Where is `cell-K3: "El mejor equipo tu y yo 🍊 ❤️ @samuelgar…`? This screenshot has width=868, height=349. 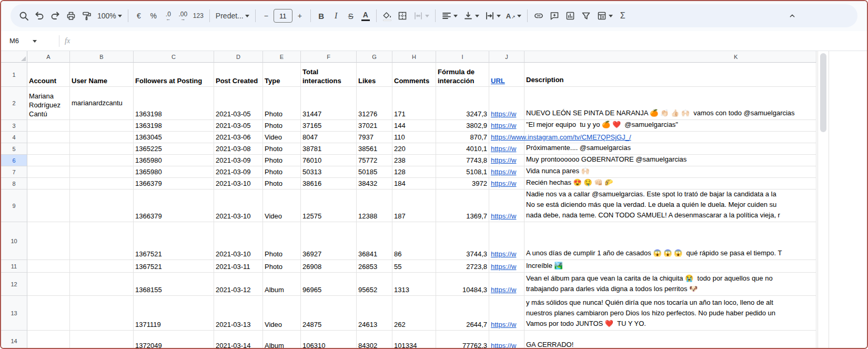 cell-K3: "El mejor equipo tu y yo 🍊 ❤️ @samuelgar… is located at coordinates (670, 126).